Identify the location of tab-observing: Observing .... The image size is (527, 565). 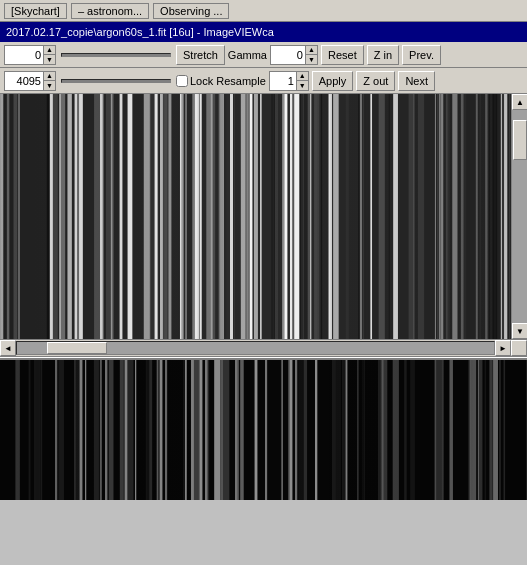
(191, 11).